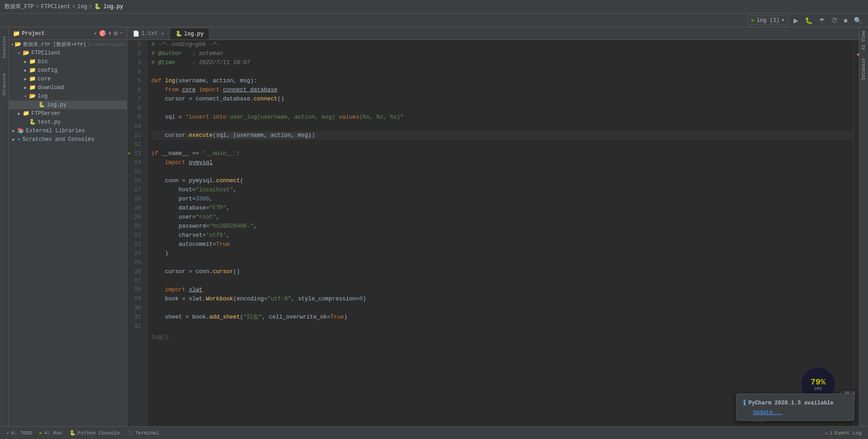 The image size is (868, 439). Describe the element at coordinates (858, 20) in the screenshot. I see `search-button: 🔍` at that location.